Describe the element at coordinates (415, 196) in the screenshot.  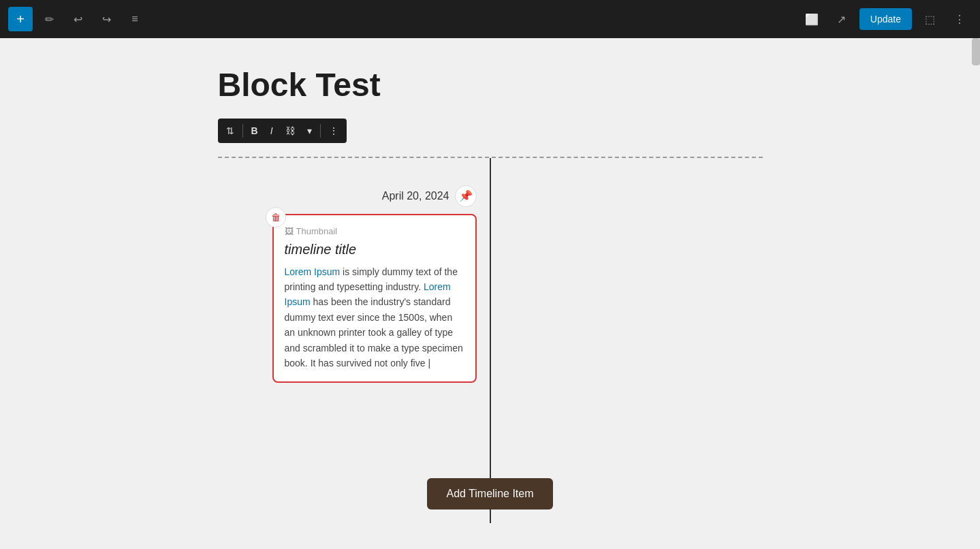
I see `timeline-date: April 20, 2024` at that location.